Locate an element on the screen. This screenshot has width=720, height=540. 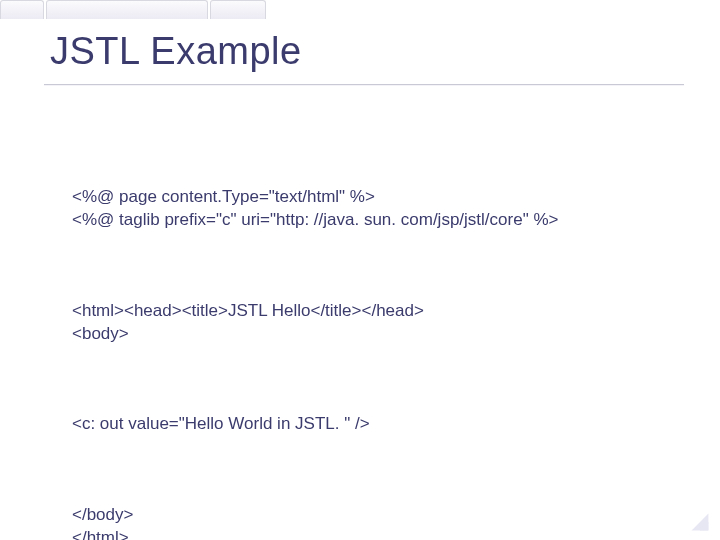
tab-strip is located at coordinates (360, 9).